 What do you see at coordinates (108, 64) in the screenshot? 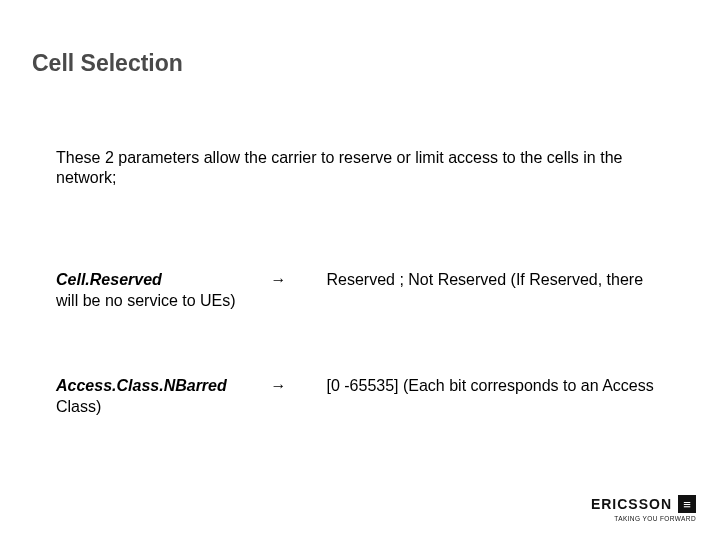
I see `page-title: Cell Selection` at bounding box center [108, 64].